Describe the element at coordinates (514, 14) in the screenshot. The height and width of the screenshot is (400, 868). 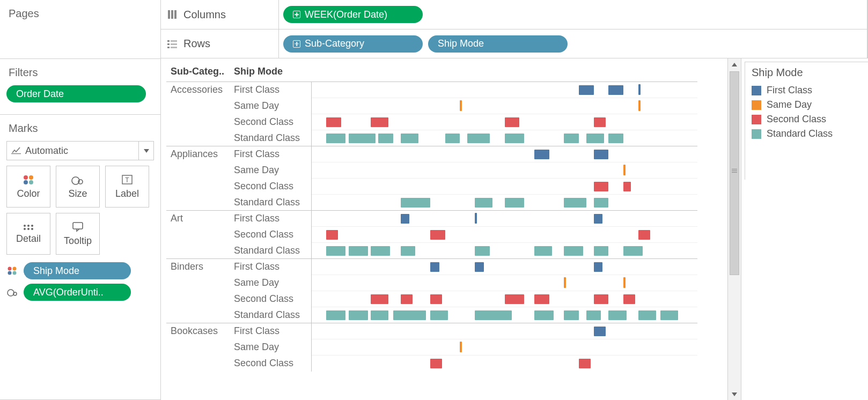
I see `columns-shelf: Columns WEEK(Order Date)` at that location.